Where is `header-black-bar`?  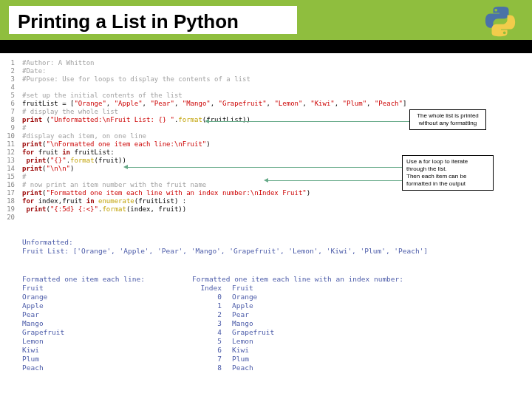
header-black-bar is located at coordinates (266, 47).